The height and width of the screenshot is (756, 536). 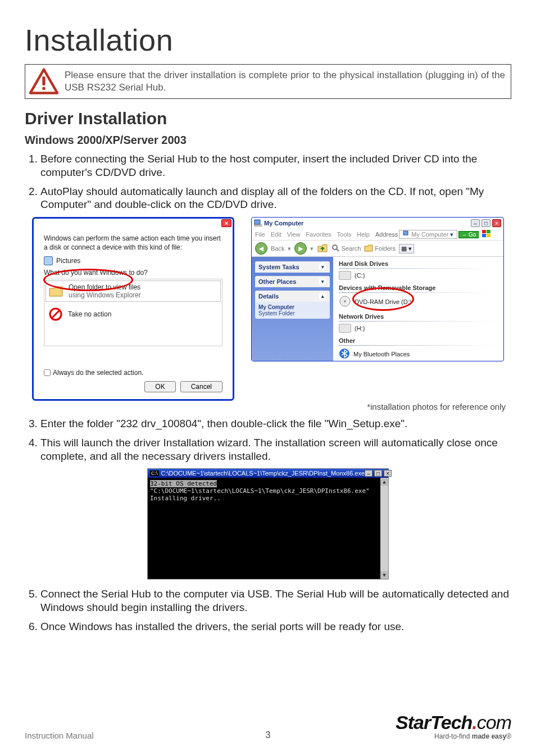 I want to click on forward-button: ►, so click(x=301, y=248).